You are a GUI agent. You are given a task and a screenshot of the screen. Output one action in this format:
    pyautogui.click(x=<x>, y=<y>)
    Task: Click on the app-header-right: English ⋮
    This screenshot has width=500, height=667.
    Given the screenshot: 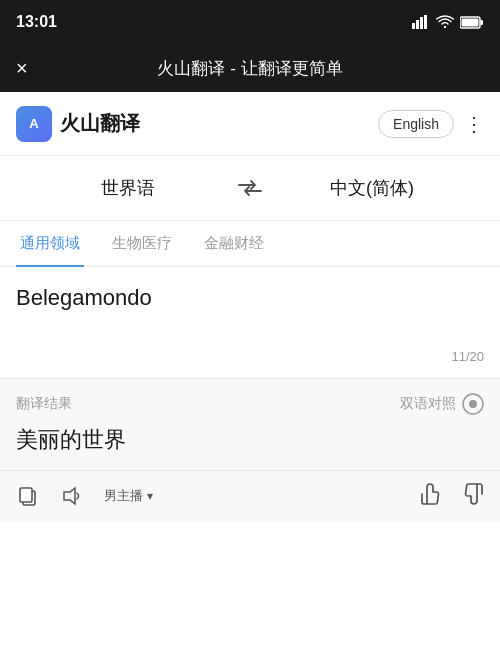 What is the action you would take?
    pyautogui.click(x=431, y=124)
    